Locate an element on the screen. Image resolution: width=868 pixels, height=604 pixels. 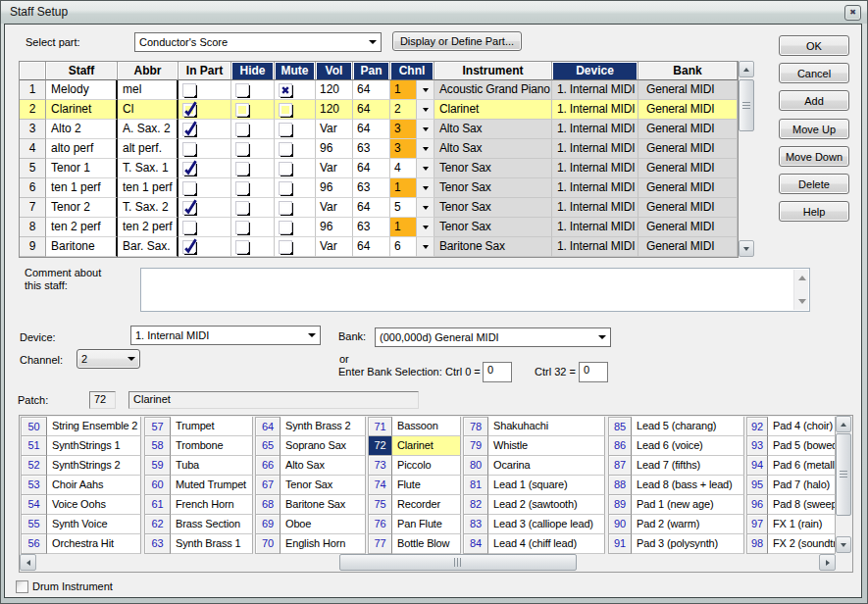
patch-number: 64 is located at coordinates (268, 427).